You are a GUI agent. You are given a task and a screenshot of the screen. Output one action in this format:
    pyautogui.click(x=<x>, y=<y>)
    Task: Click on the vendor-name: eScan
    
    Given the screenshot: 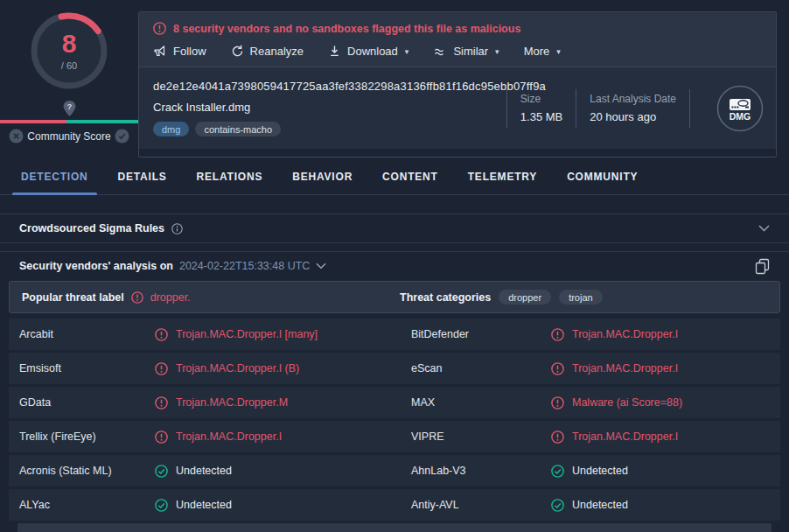 What is the action you would take?
    pyautogui.click(x=481, y=368)
    